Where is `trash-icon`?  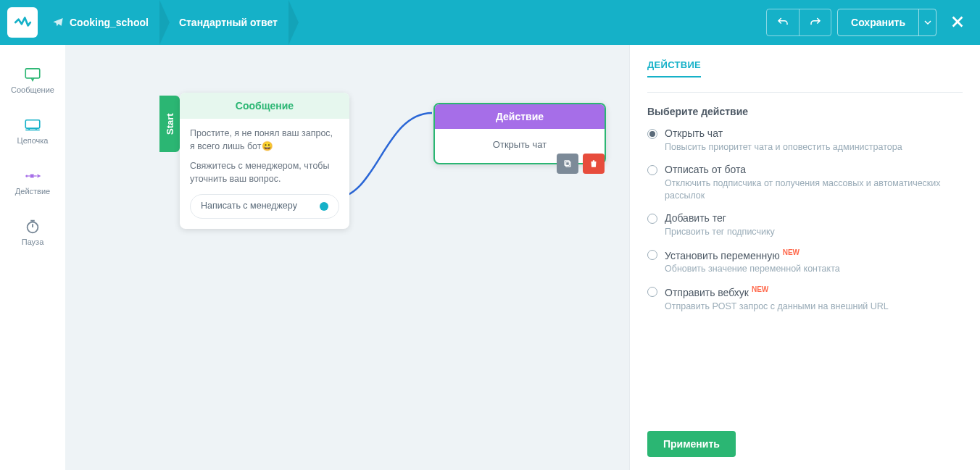 trash-icon is located at coordinates (594, 164).